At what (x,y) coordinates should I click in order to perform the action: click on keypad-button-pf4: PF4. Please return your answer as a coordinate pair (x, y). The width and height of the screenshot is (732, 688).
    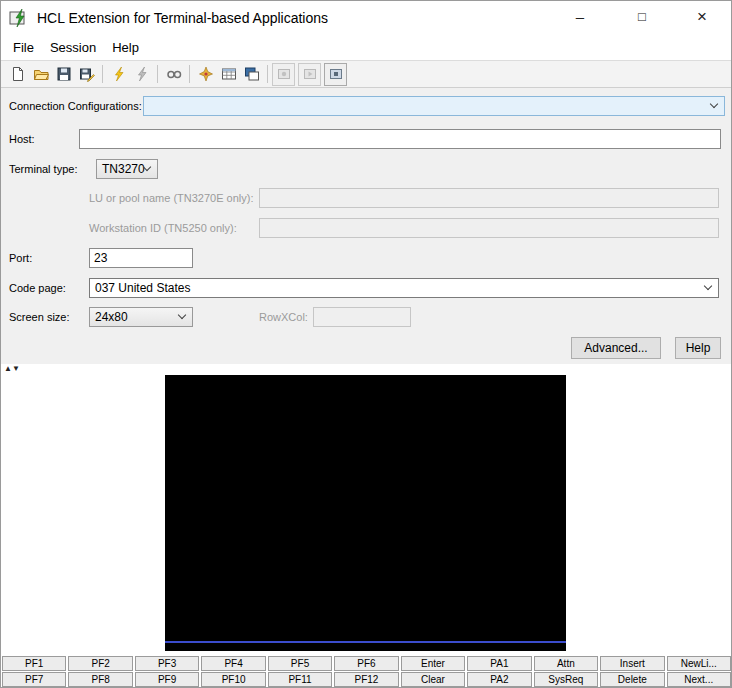
    Looking at the image, I should click on (233, 664).